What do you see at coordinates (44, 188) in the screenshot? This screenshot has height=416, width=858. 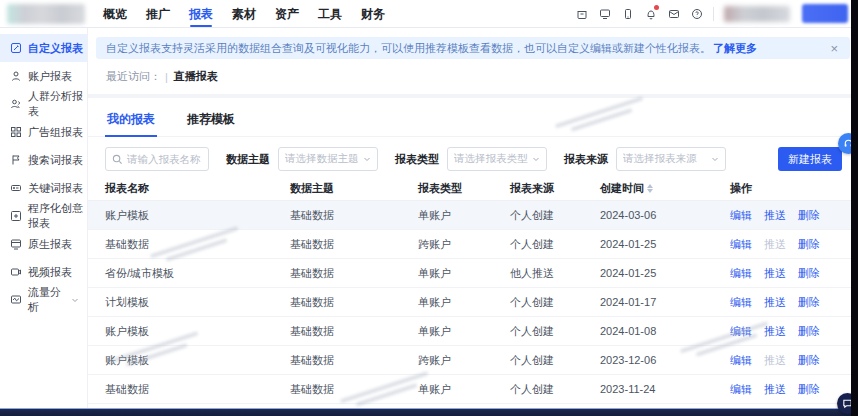 I see `sidebar-item-keyword-report: 关键词报表` at bounding box center [44, 188].